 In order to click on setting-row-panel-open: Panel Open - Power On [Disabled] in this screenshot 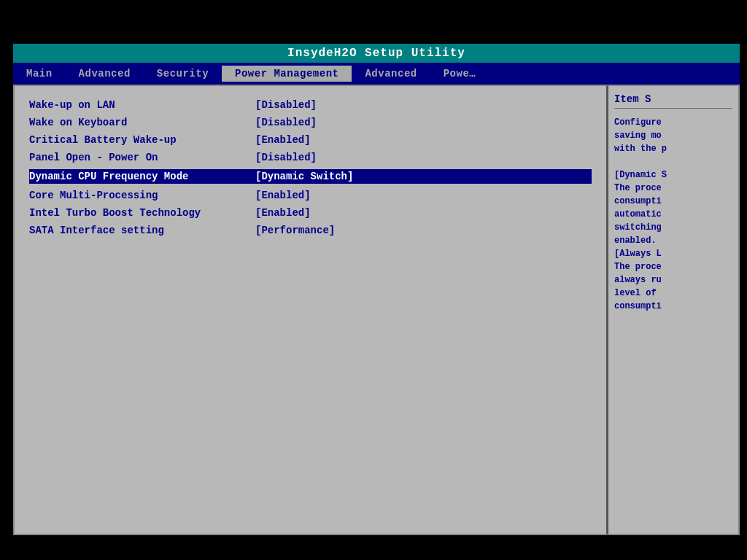, I will do `click(311, 158)`.